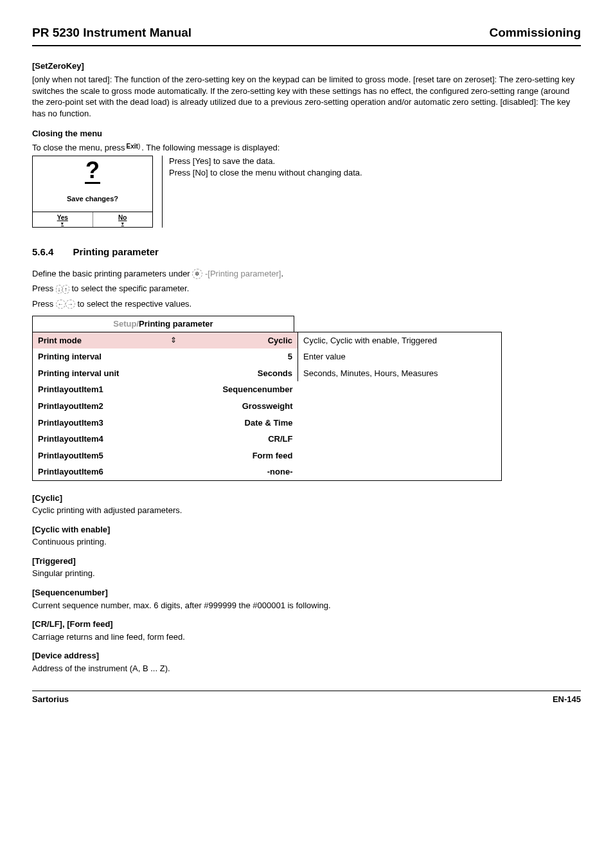  Describe the element at coordinates (266, 173) in the screenshot. I see `press-no-text: Press [No] to close the menu without cha…` at that location.